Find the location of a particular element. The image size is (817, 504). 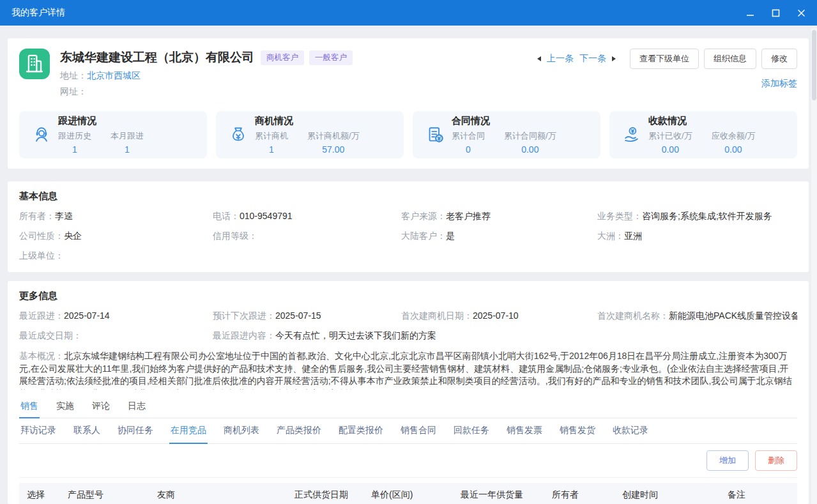

more-info-grid: 最近跟进：2025-07-14预计下次跟进：2025-07-15首次建商机日期：… is located at coordinates (408, 326).